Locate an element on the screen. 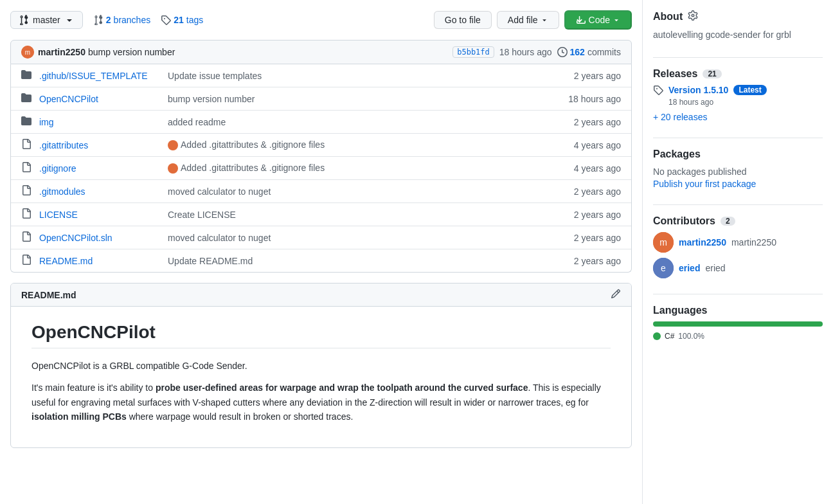 The width and height of the screenshot is (833, 504). file-name: OpenCNCPilot.sln is located at coordinates (103, 238).